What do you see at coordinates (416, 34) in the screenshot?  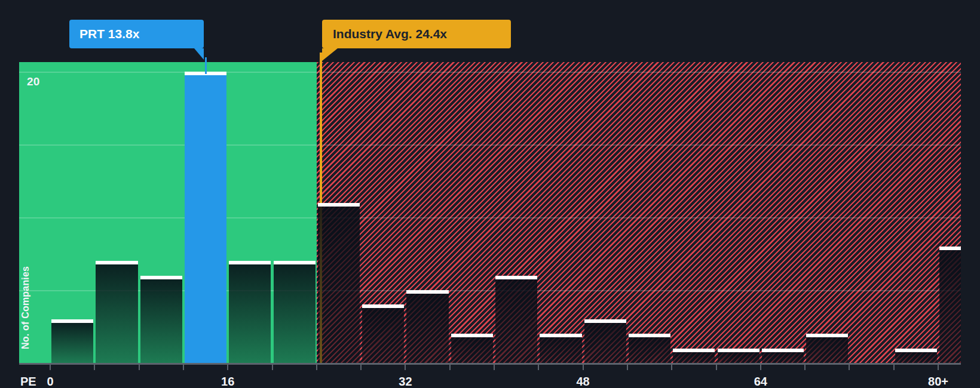 I see `industry-average-callout: Industry Avg. 24.4x` at bounding box center [416, 34].